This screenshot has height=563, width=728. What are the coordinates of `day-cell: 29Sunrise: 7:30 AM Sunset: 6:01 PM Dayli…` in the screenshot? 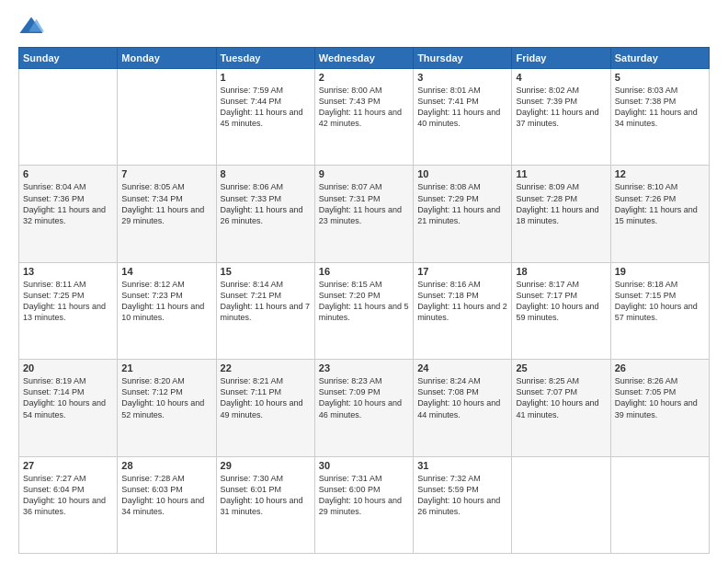 It's located at (265, 504).